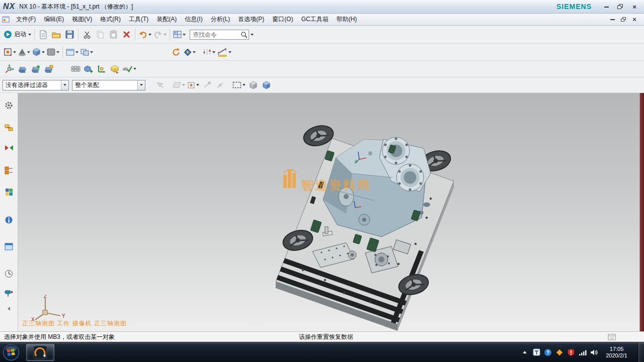  I want to click on doc-minimize-button, so click(612, 20).